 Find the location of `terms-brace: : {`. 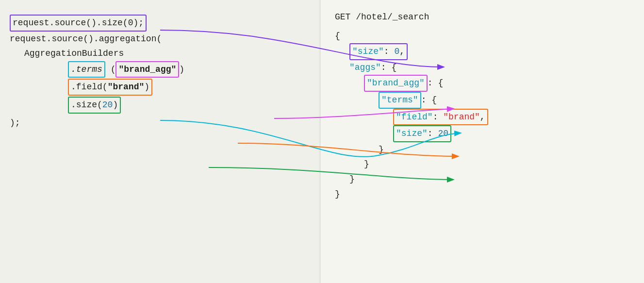

terms-brace: : { is located at coordinates (429, 100).